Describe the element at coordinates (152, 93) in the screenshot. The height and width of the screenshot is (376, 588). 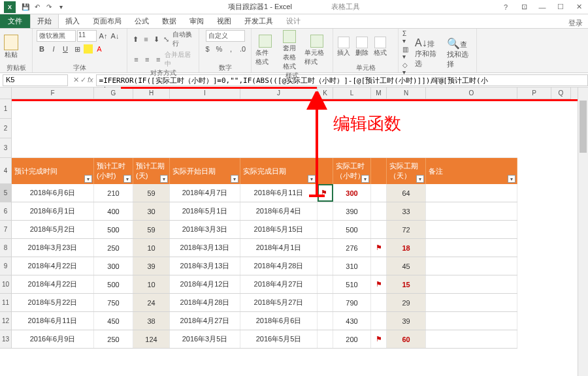
I see `col-header-H: H` at that location.